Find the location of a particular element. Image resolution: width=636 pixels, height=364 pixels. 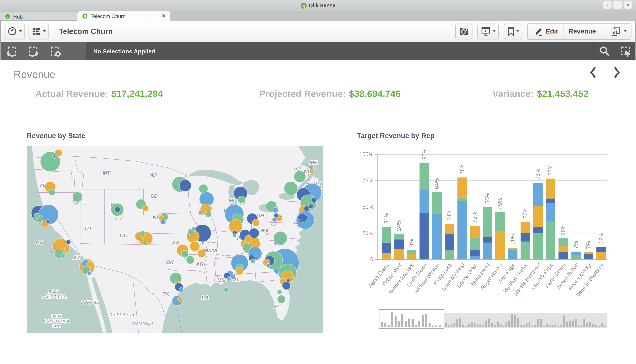

window-maximize-button: + is located at coordinates (607, 5).